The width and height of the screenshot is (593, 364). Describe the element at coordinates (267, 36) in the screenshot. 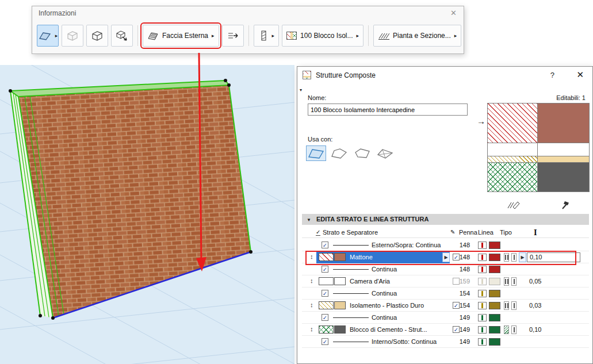

I see `wall-tool-button: ▸` at that location.